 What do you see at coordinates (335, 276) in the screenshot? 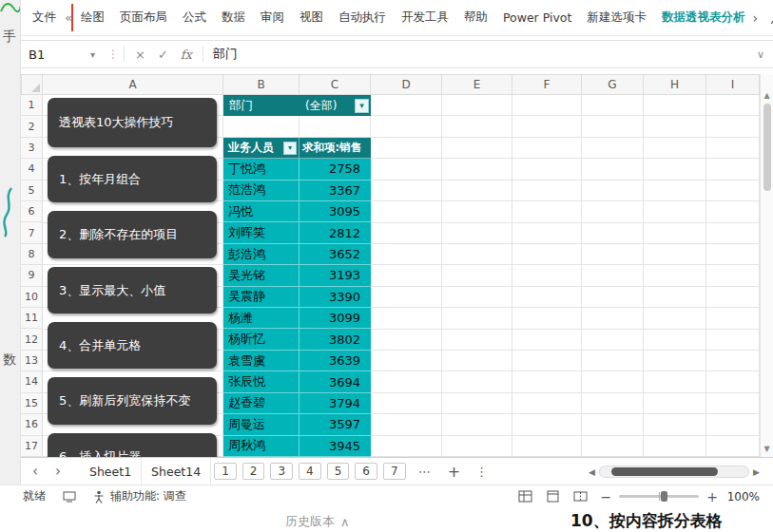
I see `pivot-value-cell: 3193` at bounding box center [335, 276].